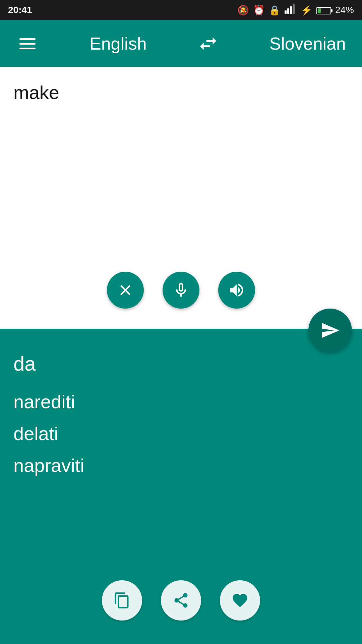 The height and width of the screenshot is (644, 362). Describe the element at coordinates (181, 290) in the screenshot. I see `input-actions` at that location.